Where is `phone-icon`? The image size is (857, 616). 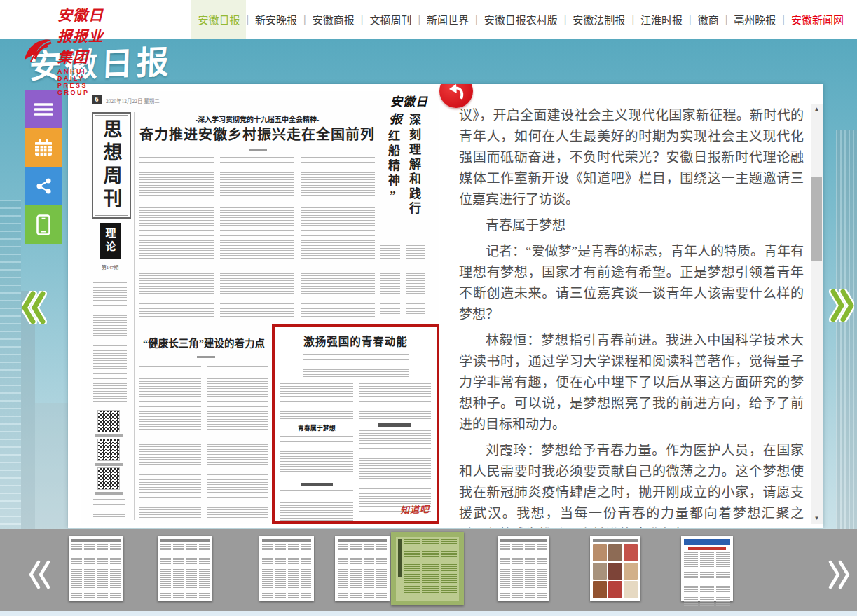 phone-icon is located at coordinates (43, 225).